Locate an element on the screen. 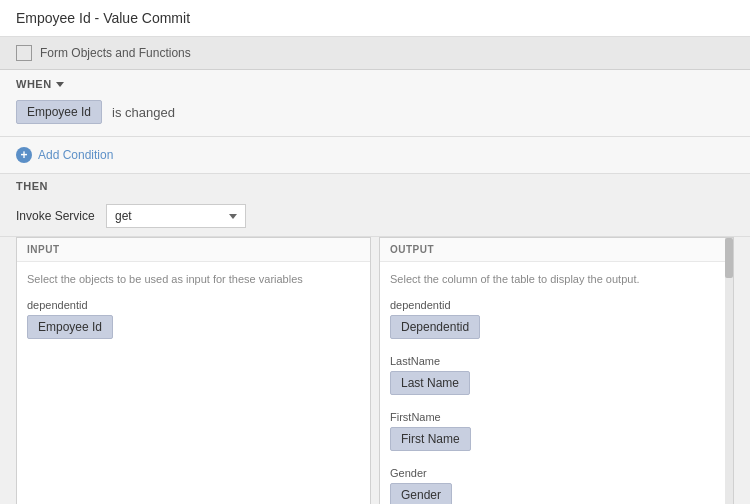 The image size is (750, 504). dropdown-arrow-icon is located at coordinates (233, 216).